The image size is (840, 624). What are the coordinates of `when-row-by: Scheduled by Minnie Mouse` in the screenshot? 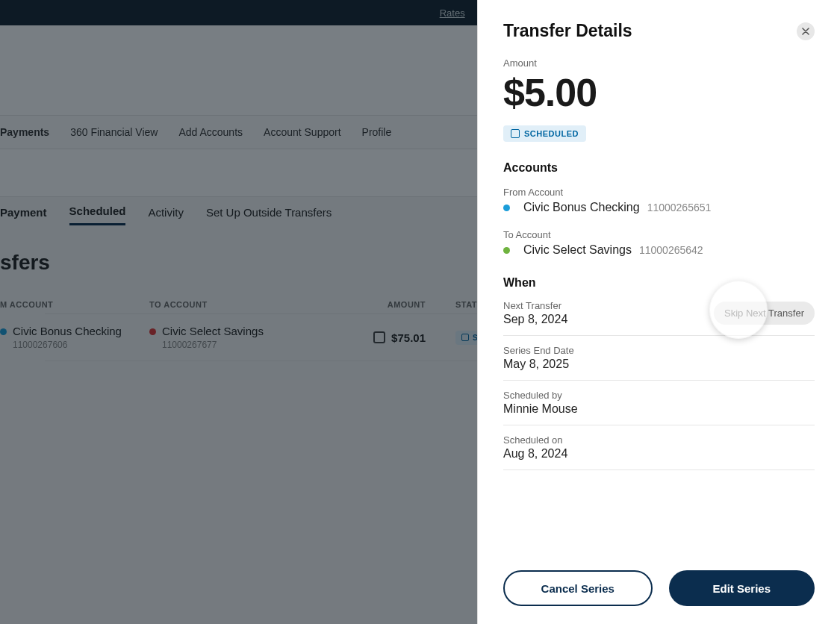 It's located at (659, 403).